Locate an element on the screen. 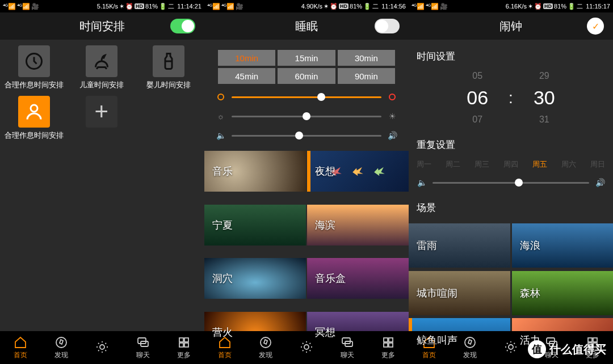 The image size is (613, 364). alarm-volume-slider is located at coordinates (511, 183).